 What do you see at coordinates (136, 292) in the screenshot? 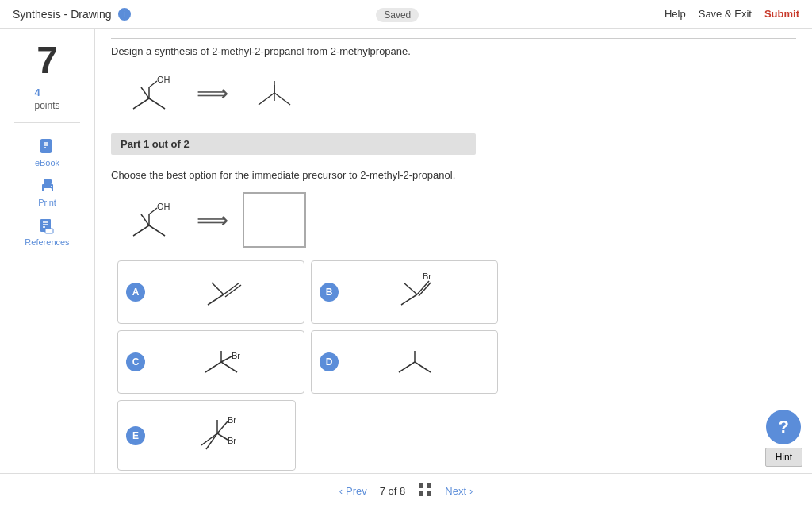
I see `option-a-label: A` at bounding box center [136, 292].